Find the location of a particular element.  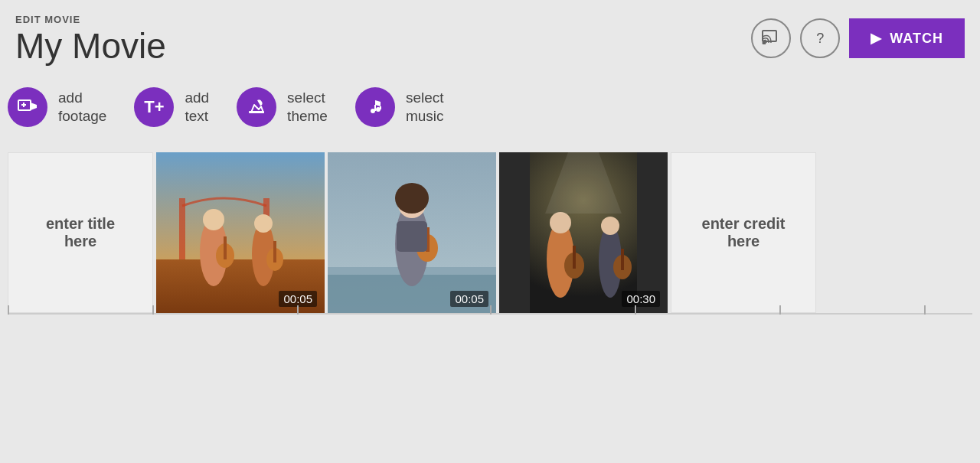

watch-play-icon: ▶ is located at coordinates (876, 38).